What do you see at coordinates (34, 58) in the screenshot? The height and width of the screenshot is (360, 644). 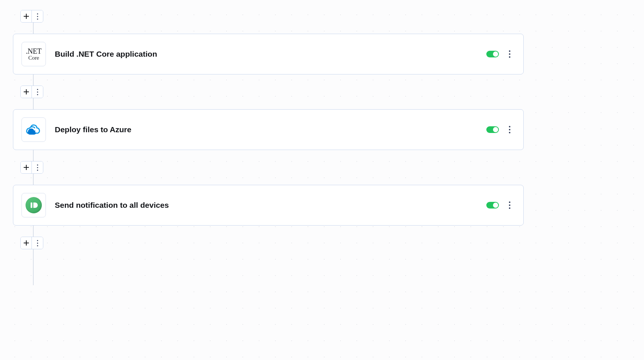 I see `dotnet-text-2: Core` at bounding box center [34, 58].